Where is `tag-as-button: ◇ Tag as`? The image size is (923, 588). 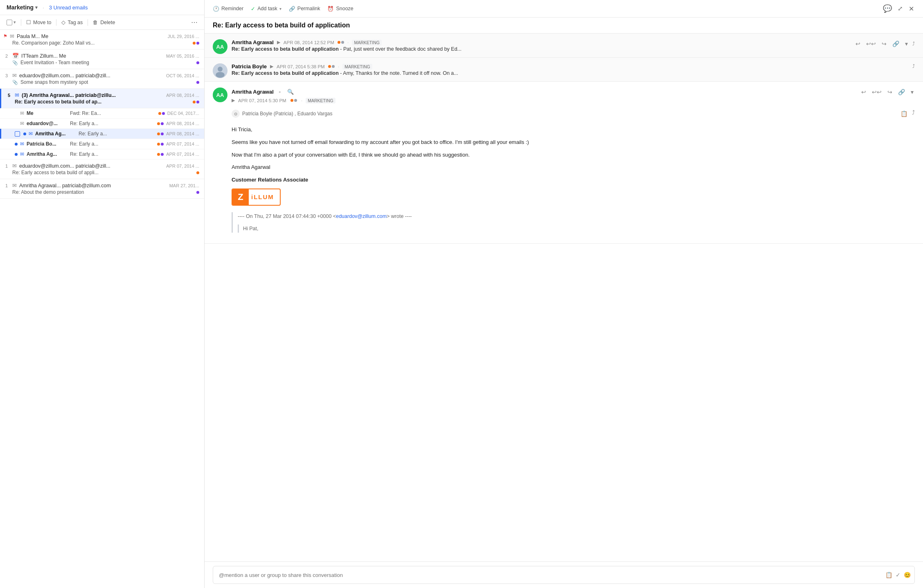 tag-as-button: ◇ Tag as is located at coordinates (72, 22).